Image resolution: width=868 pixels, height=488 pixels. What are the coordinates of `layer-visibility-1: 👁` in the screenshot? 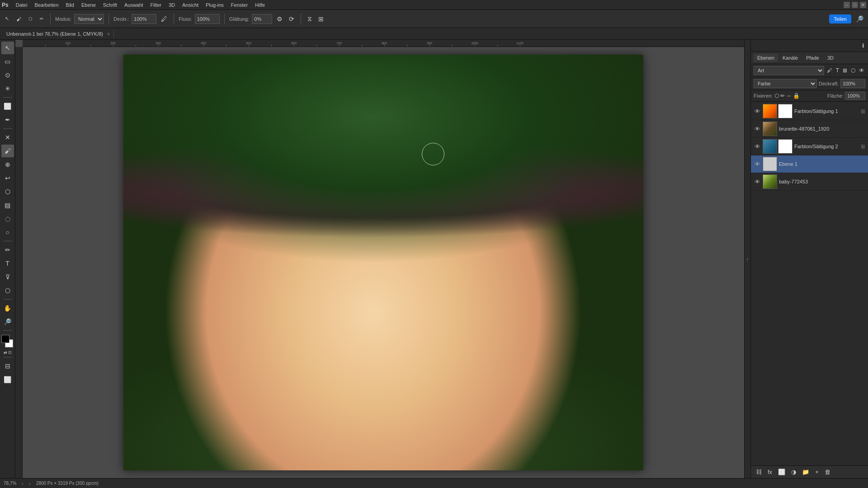 It's located at (757, 129).